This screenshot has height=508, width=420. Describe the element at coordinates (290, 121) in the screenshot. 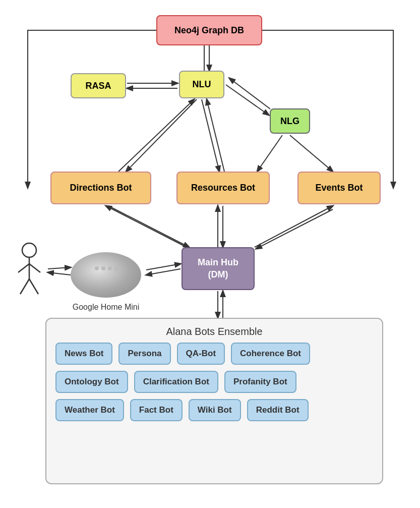

I see `nlg-node: NLG` at that location.